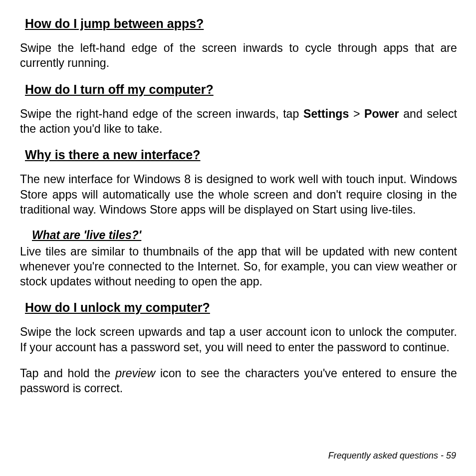 This screenshot has width=476, height=476. What do you see at coordinates (241, 155) in the screenshot?
I see `faq-heading-new-interface: Why is there a new interface?` at bounding box center [241, 155].